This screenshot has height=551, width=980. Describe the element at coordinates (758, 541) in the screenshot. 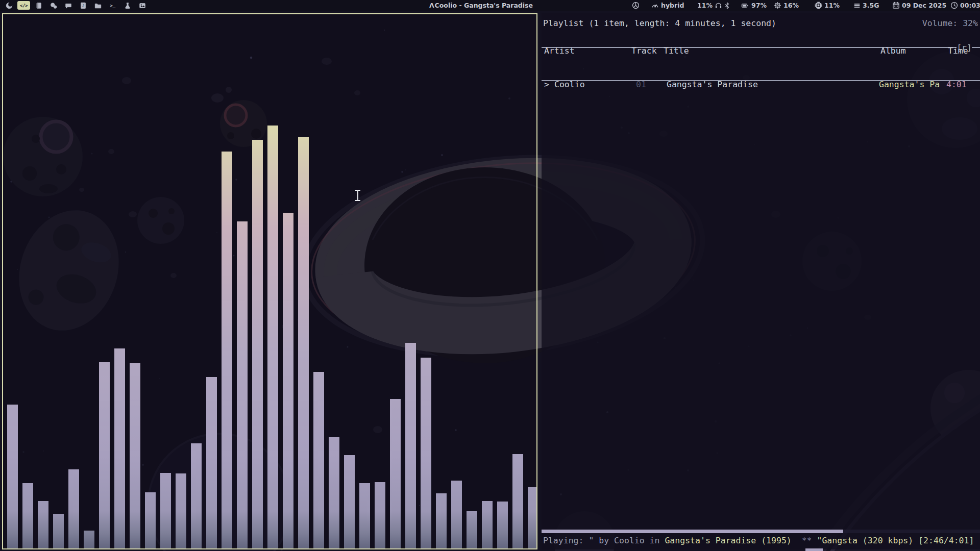

I see `status-line: Playing: " by Coolio in Gangsta's Paradi…` at that location.